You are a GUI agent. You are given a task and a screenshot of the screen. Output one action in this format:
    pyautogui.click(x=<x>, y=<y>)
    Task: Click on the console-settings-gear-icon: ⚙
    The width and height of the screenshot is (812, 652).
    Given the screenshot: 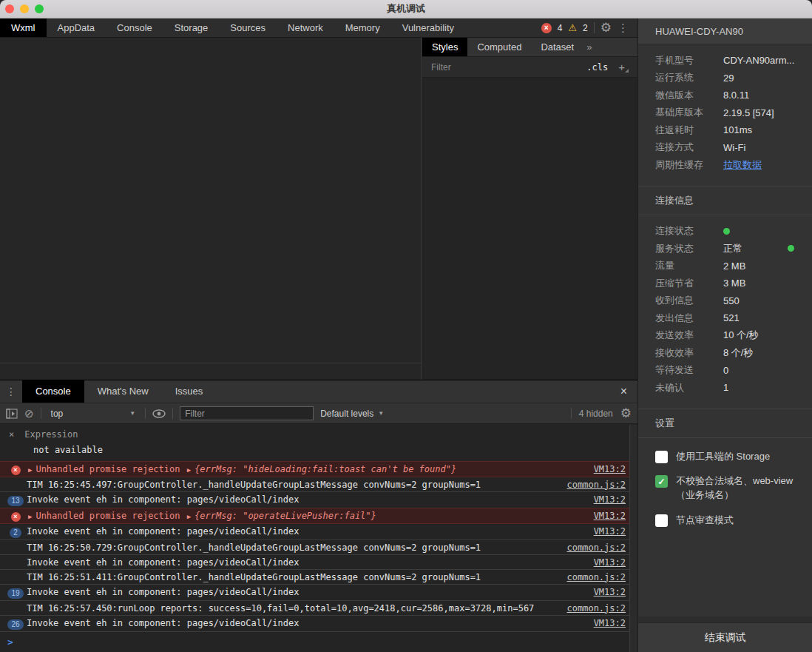 What is the action you would take?
    pyautogui.click(x=626, y=414)
    